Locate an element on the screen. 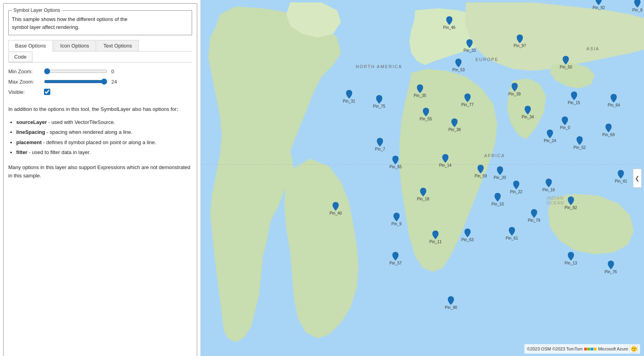 The width and height of the screenshot is (644, 356). pin-marker: Pin_75 is located at coordinates (379, 102).